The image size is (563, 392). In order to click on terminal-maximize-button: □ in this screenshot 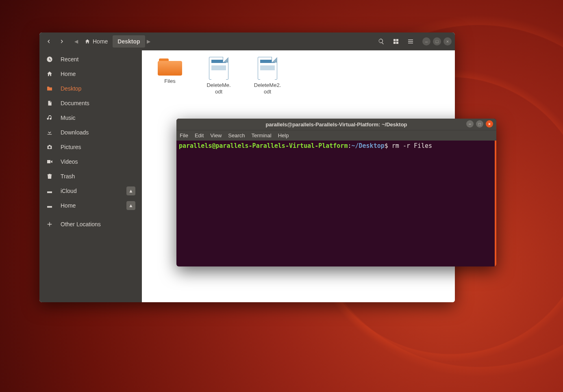, I will do `click(480, 124)`.